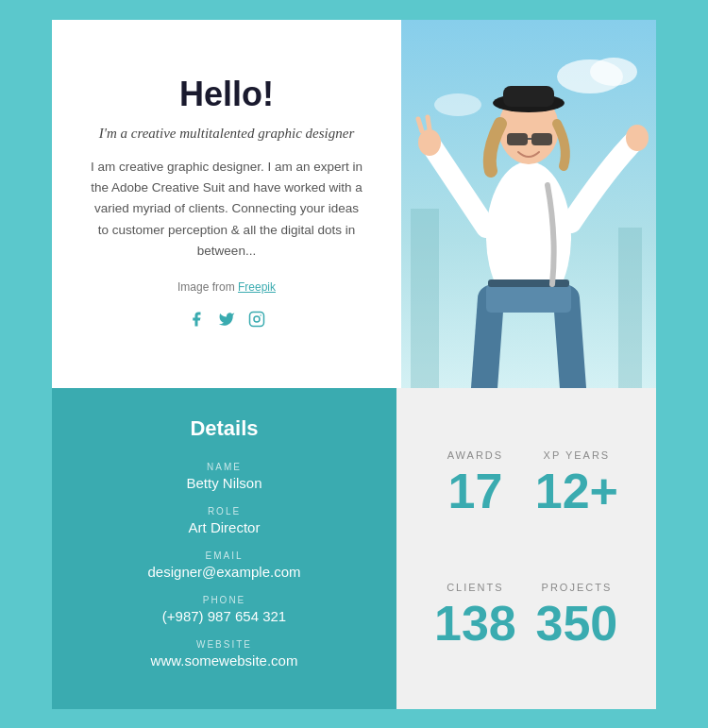 The width and height of the screenshot is (708, 728). I want to click on name-label: NAME, so click(224, 466).